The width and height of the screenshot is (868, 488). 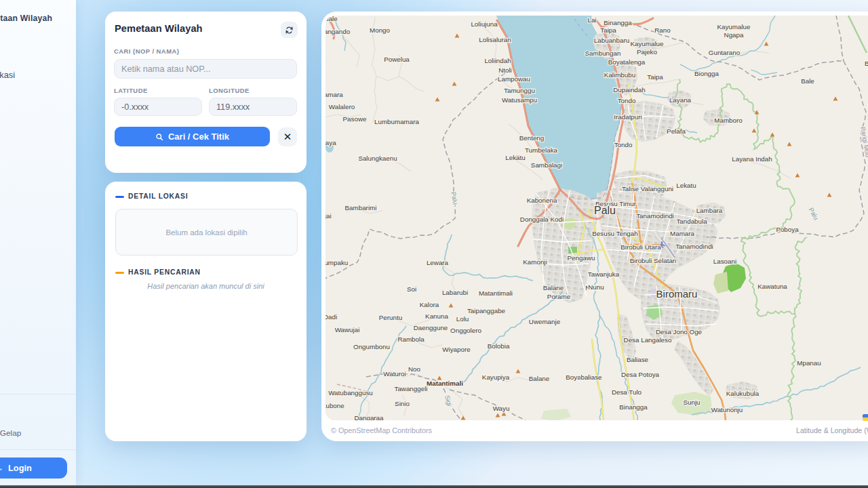 What do you see at coordinates (682, 233) in the screenshot?
I see `svg-text: Mamara` at bounding box center [682, 233].